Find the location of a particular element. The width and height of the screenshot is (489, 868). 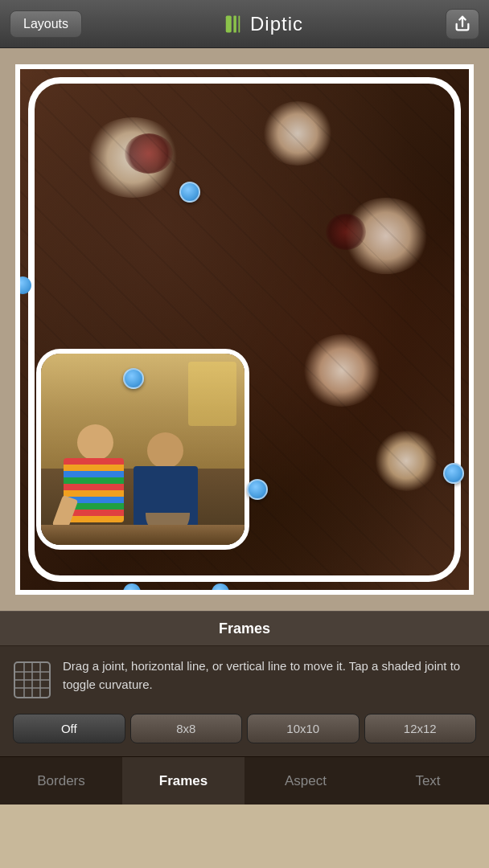

tab-frames-label: Frames is located at coordinates (183, 781).